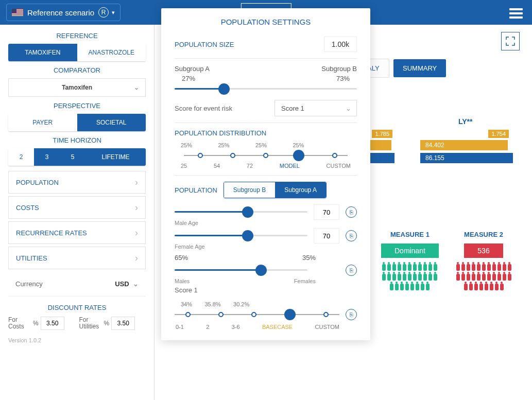 Image resolution: width=532 pixels, height=400 pixels. What do you see at coordinates (115, 157) in the screenshot?
I see `time-lifetime: LIFETIME` at bounding box center [115, 157].